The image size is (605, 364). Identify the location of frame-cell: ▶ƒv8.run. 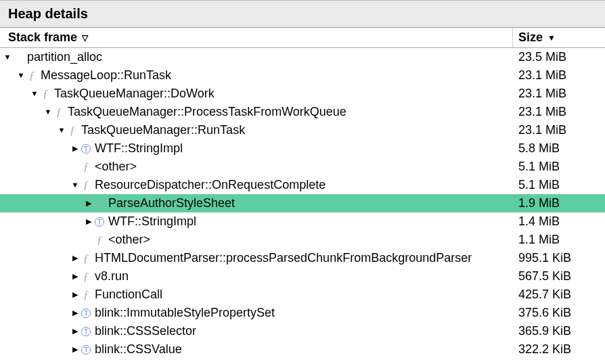
(256, 276).